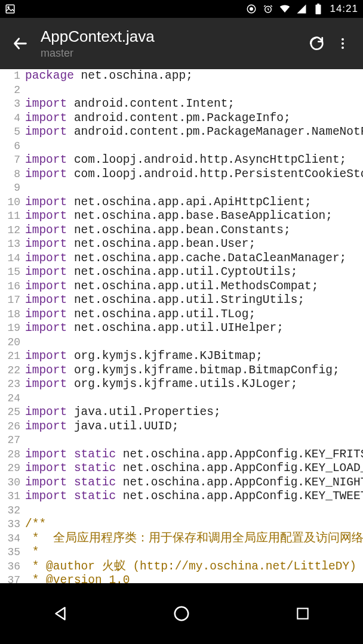  What do you see at coordinates (182, 287) in the screenshot?
I see `code-line: 16import net.oschina.app.util.MethodsCom…` at bounding box center [182, 287].